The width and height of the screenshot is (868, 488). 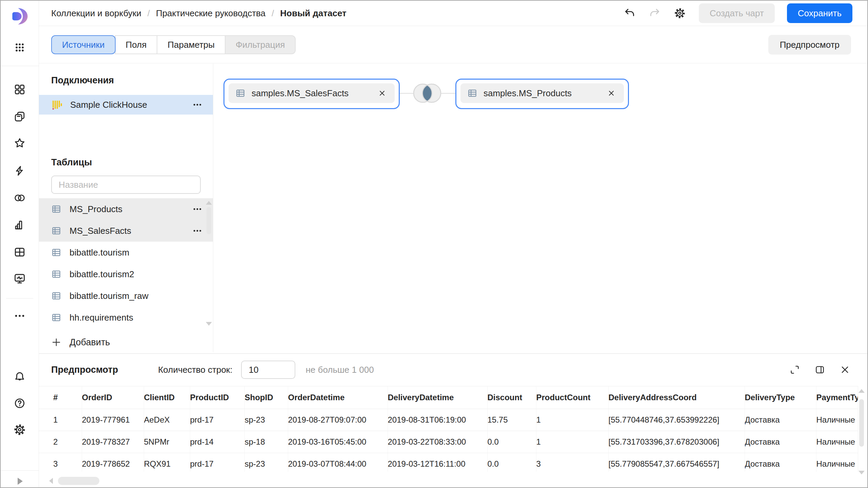 I want to click on connections-title: Подключения, so click(x=83, y=81).